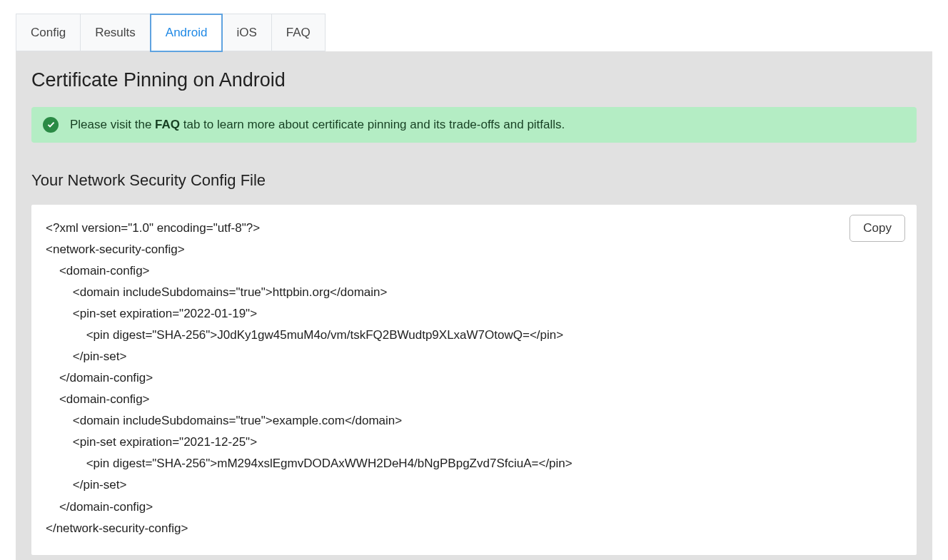 The width and height of the screenshot is (948, 560). What do you see at coordinates (187, 33) in the screenshot?
I see `tab-android: Android` at bounding box center [187, 33].